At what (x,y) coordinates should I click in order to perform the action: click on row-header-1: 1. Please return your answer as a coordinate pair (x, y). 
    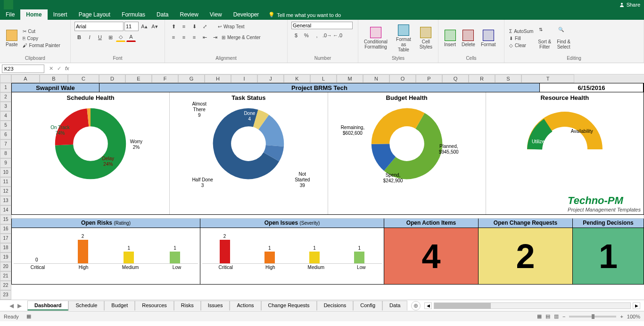
    Looking at the image, I should click on (6, 88).